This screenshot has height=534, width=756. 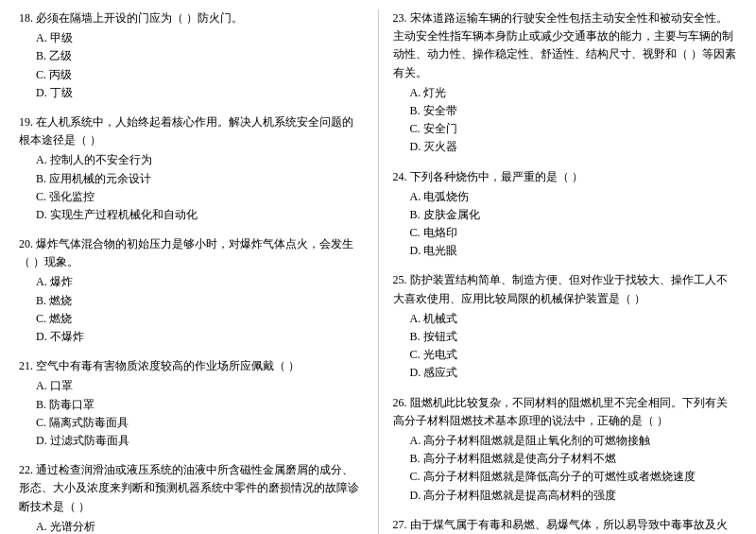 What do you see at coordinates (565, 215) in the screenshot?
I see `q24-option-b: B. 皮肤金属化` at bounding box center [565, 215].